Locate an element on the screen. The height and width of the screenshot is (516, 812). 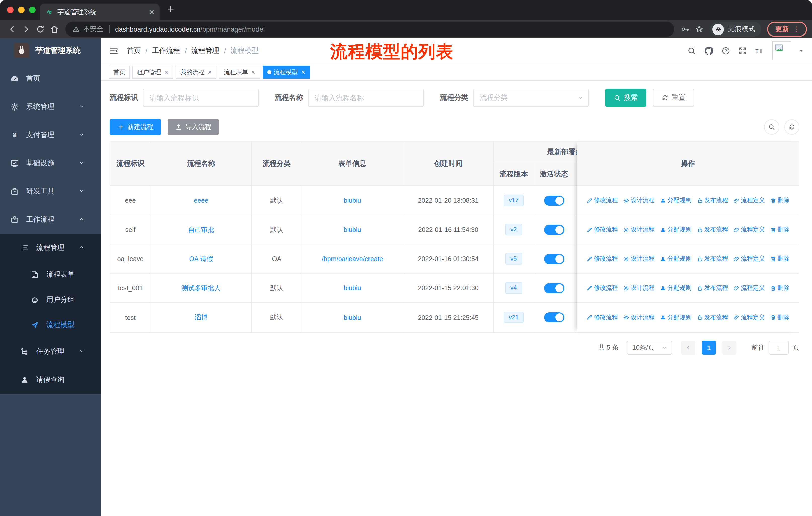
help-icon is located at coordinates (726, 51).